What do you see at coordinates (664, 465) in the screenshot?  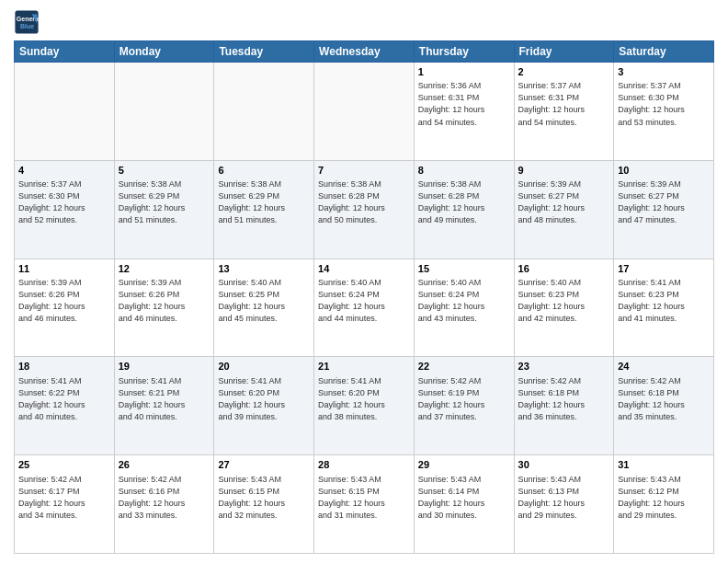 I see `day-number: 31` at bounding box center [664, 465].